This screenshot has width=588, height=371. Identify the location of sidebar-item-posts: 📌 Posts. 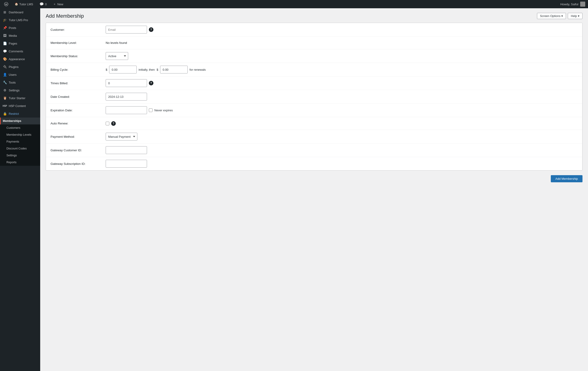
(20, 28).